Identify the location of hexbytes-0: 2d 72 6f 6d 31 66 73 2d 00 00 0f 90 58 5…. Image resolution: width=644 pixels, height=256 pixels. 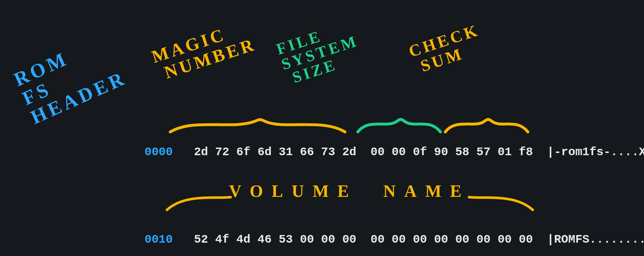
(364, 152).